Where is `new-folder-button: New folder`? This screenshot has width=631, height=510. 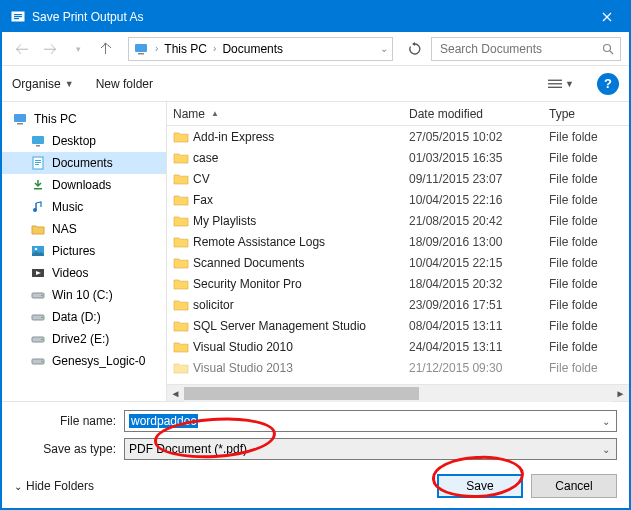 new-folder-button: New folder is located at coordinates (124, 84).